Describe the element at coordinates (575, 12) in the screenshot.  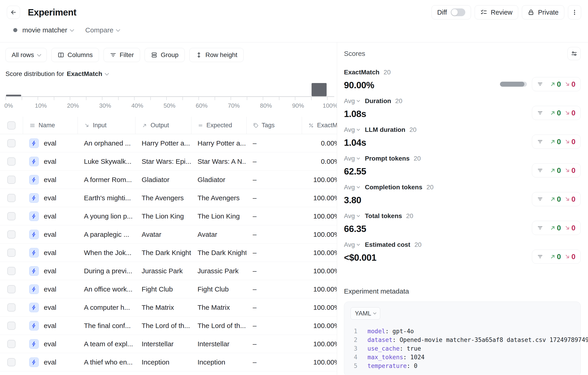
I see `more-options-button` at that location.